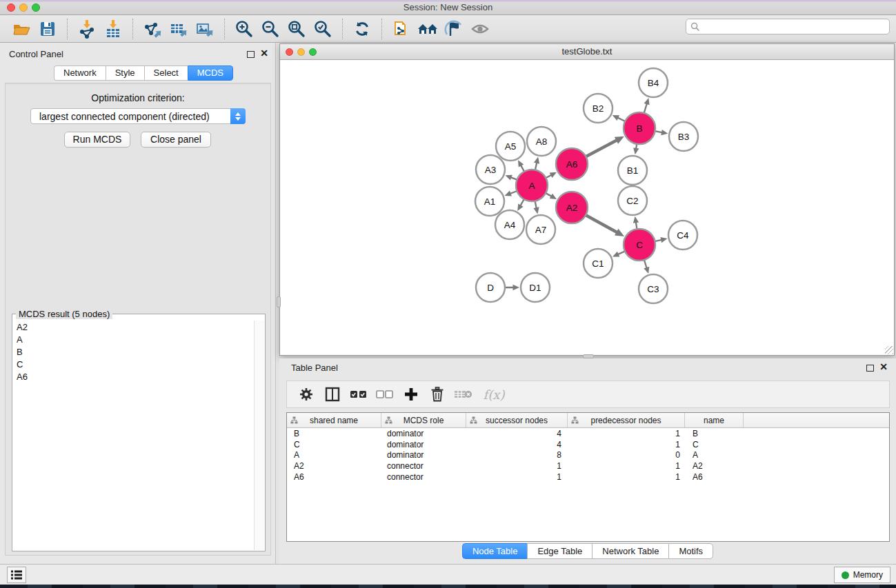 Image resolution: width=896 pixels, height=588 pixels. What do you see at coordinates (588, 455) in the screenshot?
I see `table-row: Adominator80A` at bounding box center [588, 455].